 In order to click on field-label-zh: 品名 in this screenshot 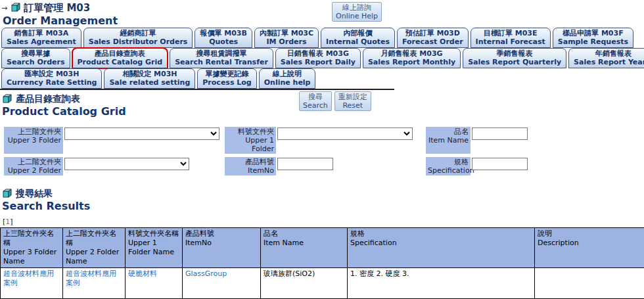, I will do `click(448, 131)`.